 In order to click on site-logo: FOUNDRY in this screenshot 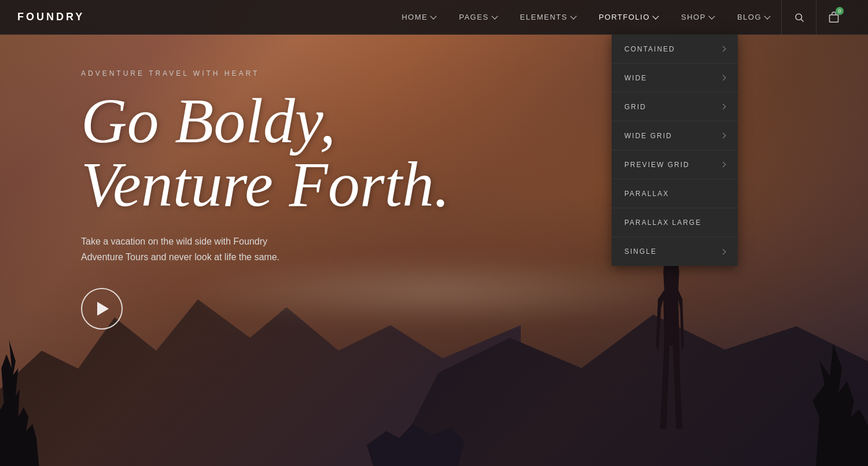, I will do `click(51, 17)`.